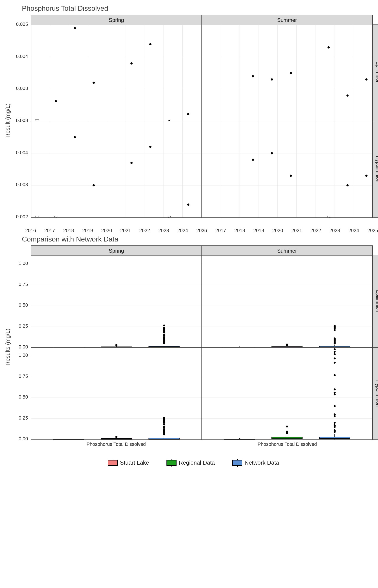 The height and width of the screenshot is (588, 378). Describe the element at coordinates (262, 463) in the screenshot. I see `legend-label: Network Data` at that location.